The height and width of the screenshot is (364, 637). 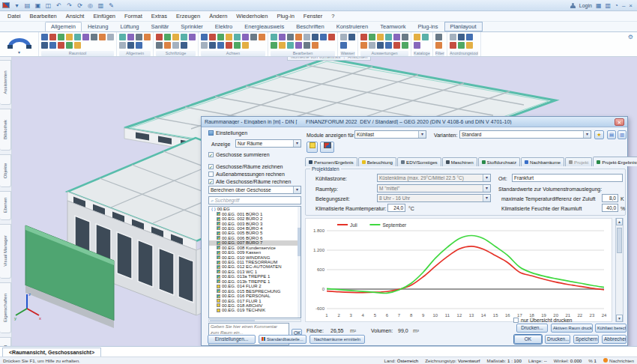 What do you see at coordinates (255, 201) in the screenshot?
I see `search-input: ⌕ Suchbegriff` at bounding box center [255, 201].